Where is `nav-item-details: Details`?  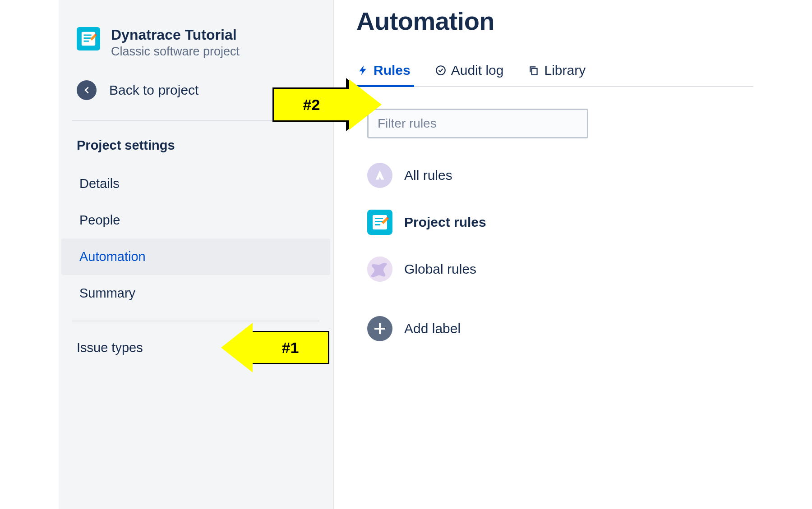
nav-item-details: Details is located at coordinates (196, 184).